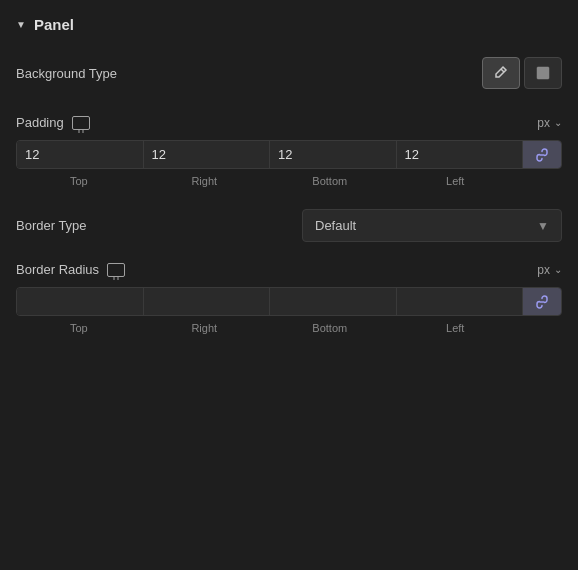 This screenshot has width=578, height=570. What do you see at coordinates (501, 73) in the screenshot?
I see `paint-icon` at bounding box center [501, 73].